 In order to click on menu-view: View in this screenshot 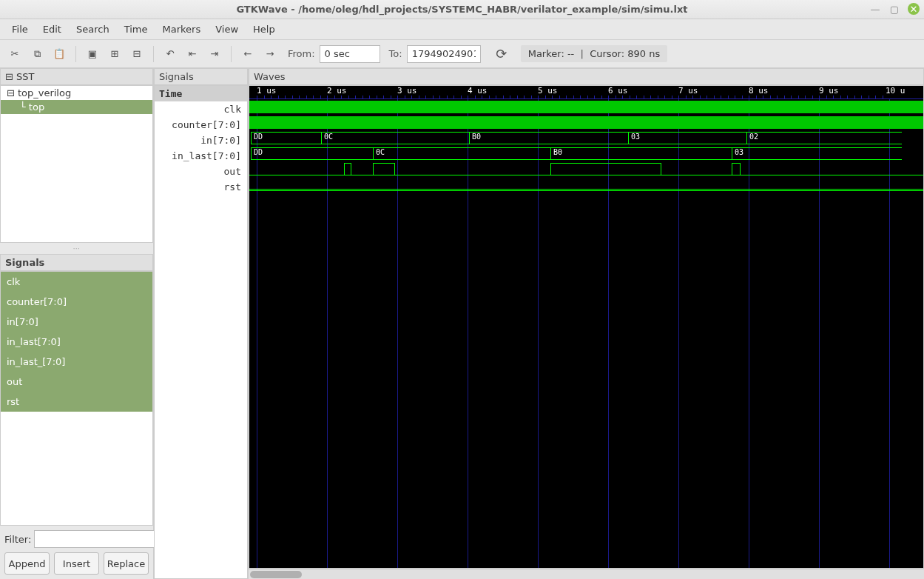, I will do `click(226, 30)`.